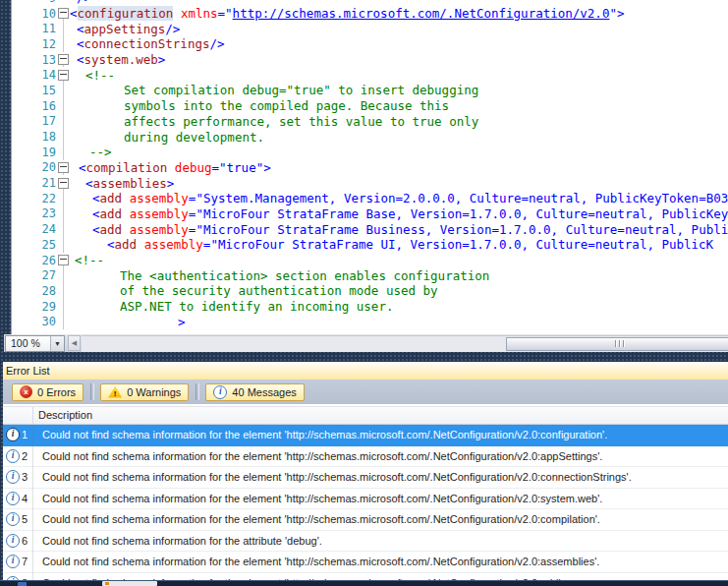  What do you see at coordinates (34, 106) in the screenshot?
I see `line-number: 16` at bounding box center [34, 106].